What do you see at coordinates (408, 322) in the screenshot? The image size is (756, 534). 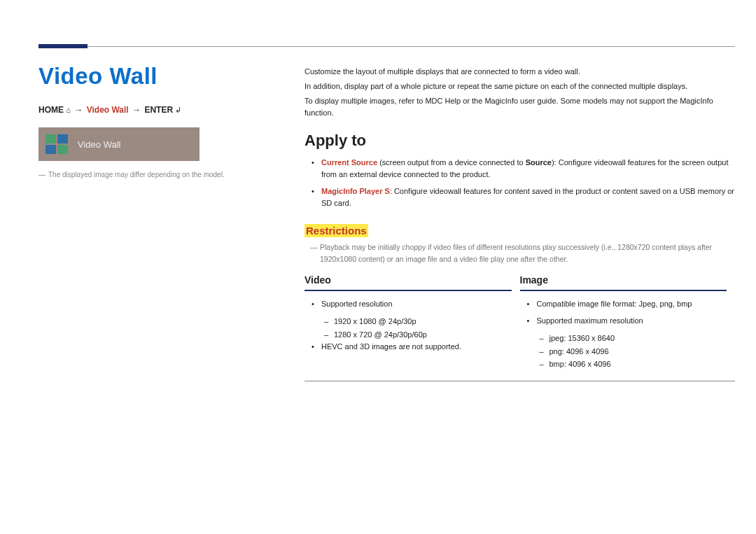 I see `video-res-1080: 1920 x 1080 @ 24p/30p` at bounding box center [408, 322].